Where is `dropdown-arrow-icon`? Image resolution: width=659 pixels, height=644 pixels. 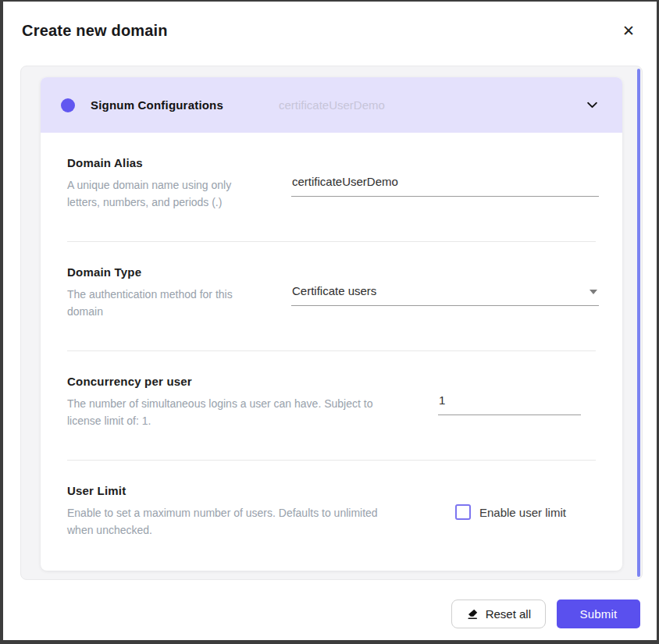 dropdown-arrow-icon is located at coordinates (593, 292).